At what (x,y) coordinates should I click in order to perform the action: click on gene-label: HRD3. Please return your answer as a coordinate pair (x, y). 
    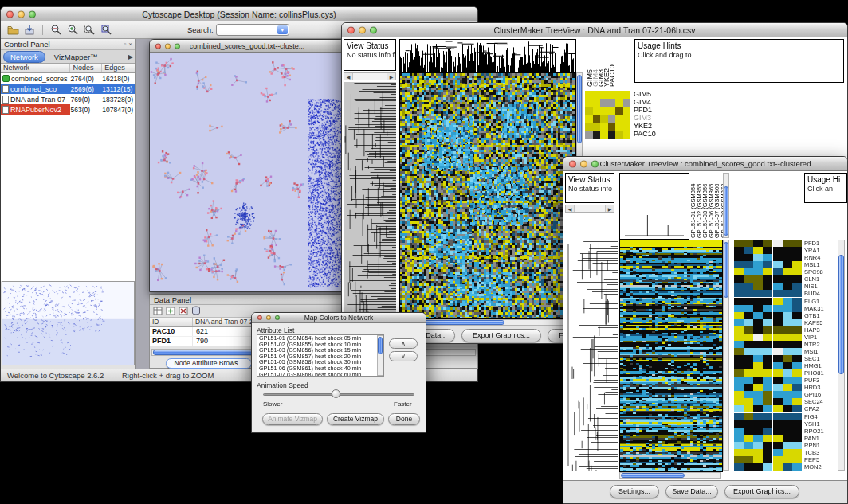
    Looking at the image, I should click on (821, 387).